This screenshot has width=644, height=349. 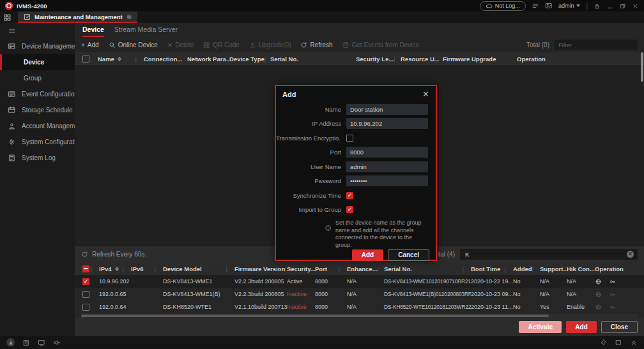 What do you see at coordinates (10, 342) in the screenshot?
I see `alarm-icon` at bounding box center [10, 342].